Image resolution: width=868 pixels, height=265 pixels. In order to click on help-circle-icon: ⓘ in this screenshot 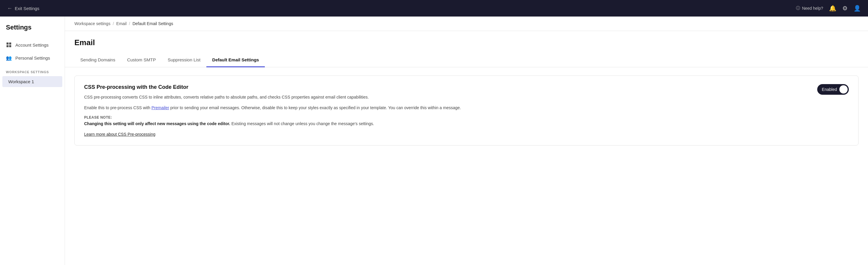, I will do `click(798, 8)`.